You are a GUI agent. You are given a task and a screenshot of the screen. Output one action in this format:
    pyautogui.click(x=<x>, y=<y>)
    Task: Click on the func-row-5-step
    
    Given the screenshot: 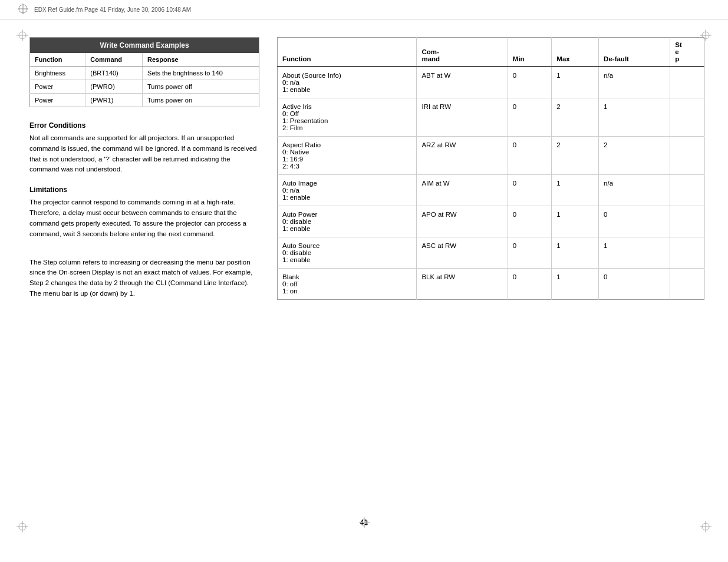 What is the action you would take?
    pyautogui.click(x=687, y=253)
    